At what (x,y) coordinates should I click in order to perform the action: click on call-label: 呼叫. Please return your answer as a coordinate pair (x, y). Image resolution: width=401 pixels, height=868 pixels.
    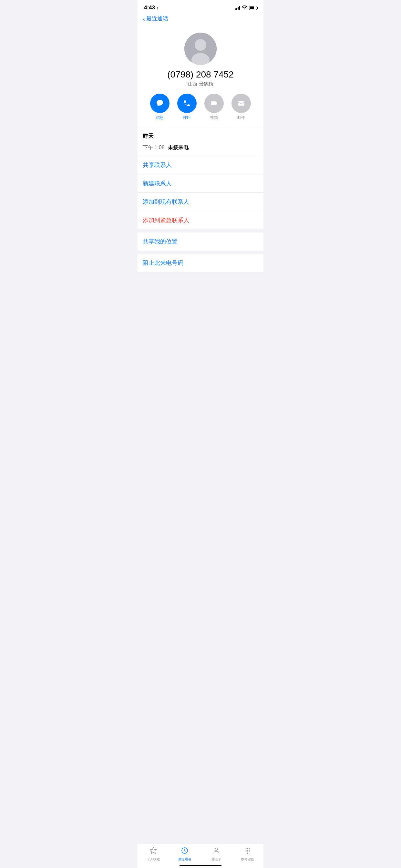
    Looking at the image, I should click on (187, 118).